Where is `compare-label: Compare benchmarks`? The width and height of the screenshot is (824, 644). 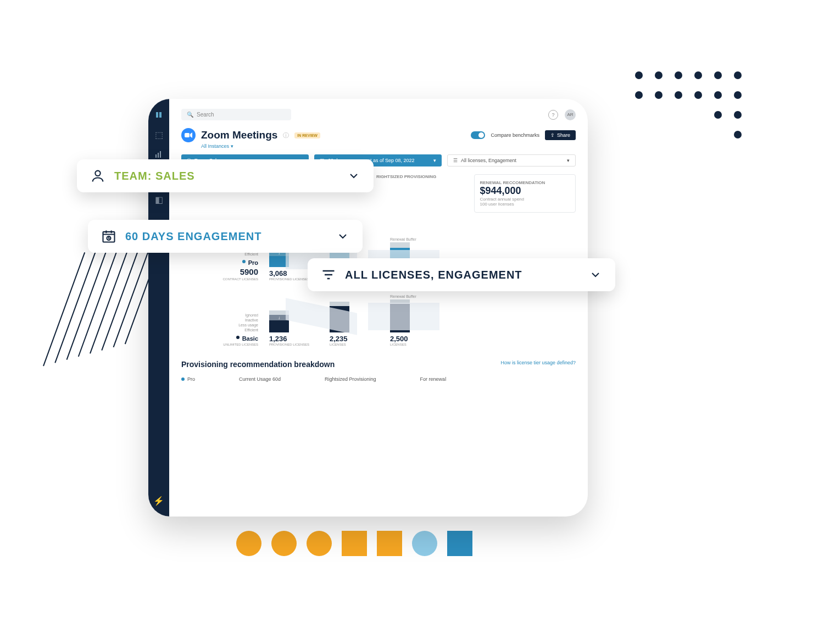
compare-label: Compare benchmarks is located at coordinates (515, 135).